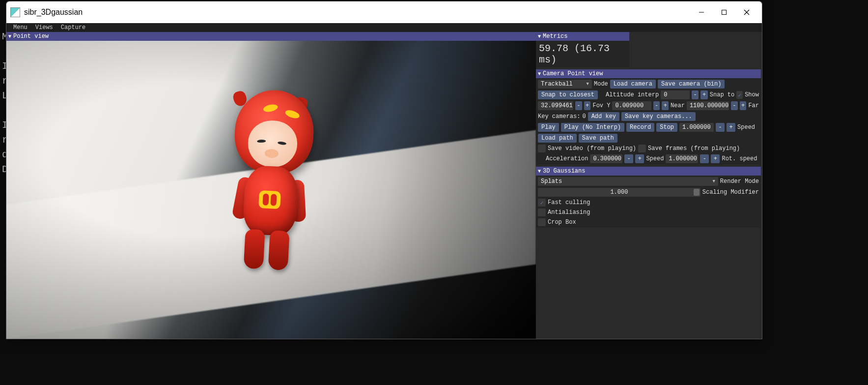  I want to click on camera-mode-dropdown: Trackball▼, so click(565, 84).